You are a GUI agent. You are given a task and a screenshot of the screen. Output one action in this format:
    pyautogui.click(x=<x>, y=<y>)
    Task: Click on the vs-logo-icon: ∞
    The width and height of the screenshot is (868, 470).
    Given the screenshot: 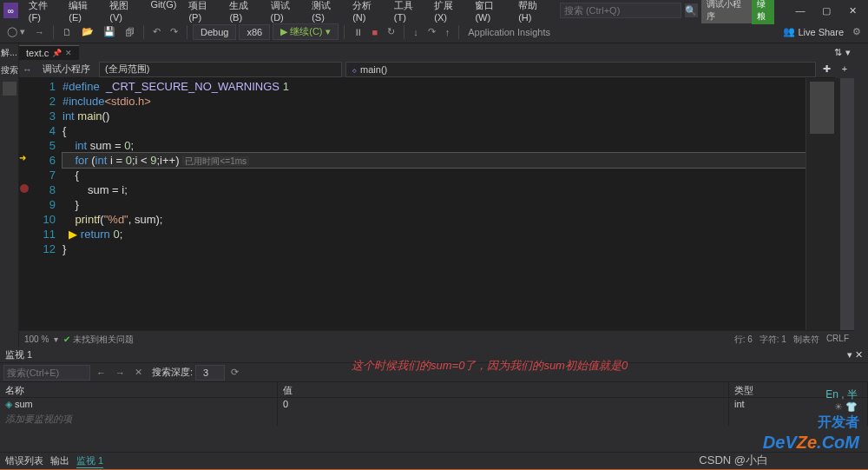 What is the action you would take?
    pyautogui.click(x=10, y=10)
    